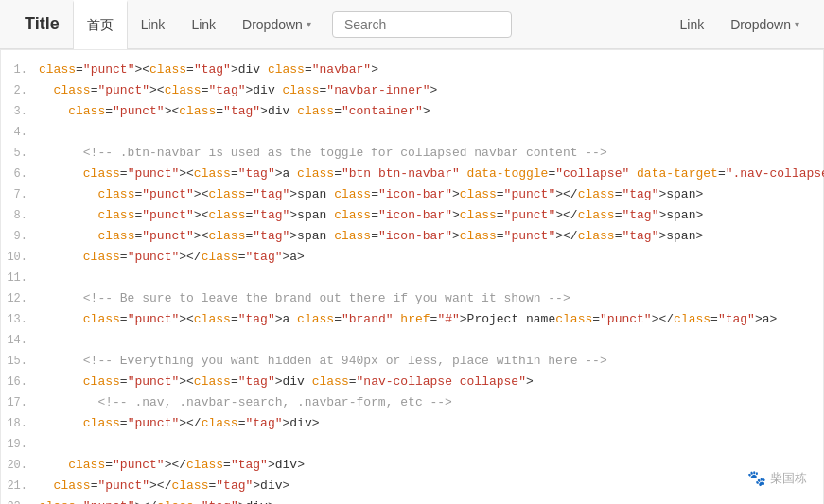  I want to click on code-line: 12. <!-- Be sure to leave the brand out …, so click(412, 299).